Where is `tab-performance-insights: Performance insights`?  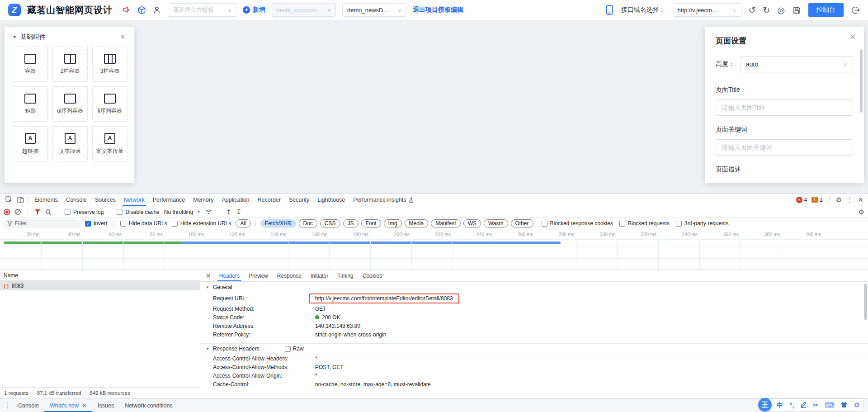 tab-performance-insights: Performance insights is located at coordinates (383, 200).